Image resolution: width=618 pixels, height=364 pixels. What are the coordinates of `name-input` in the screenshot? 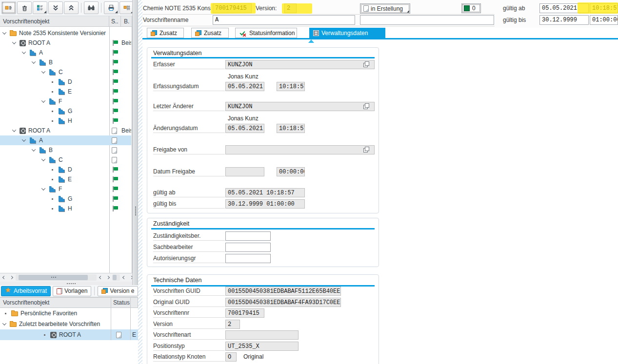 It's located at (284, 20).